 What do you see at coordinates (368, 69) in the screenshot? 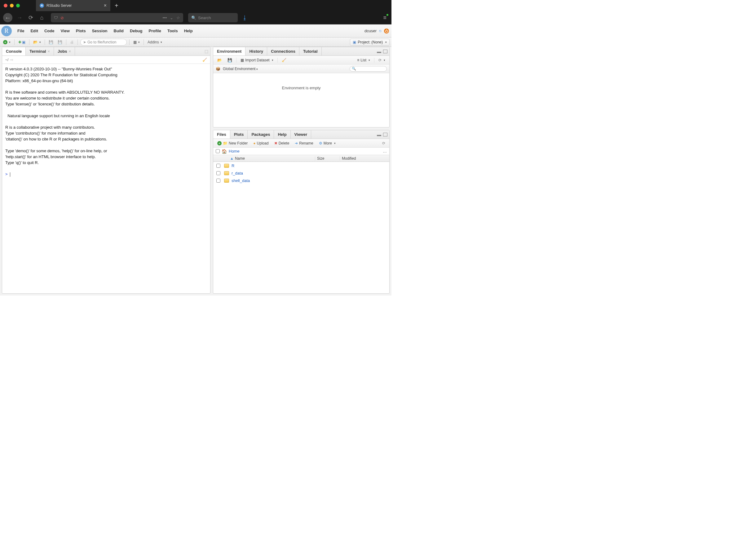
I see `env-search-input: 🔍` at bounding box center [368, 69].